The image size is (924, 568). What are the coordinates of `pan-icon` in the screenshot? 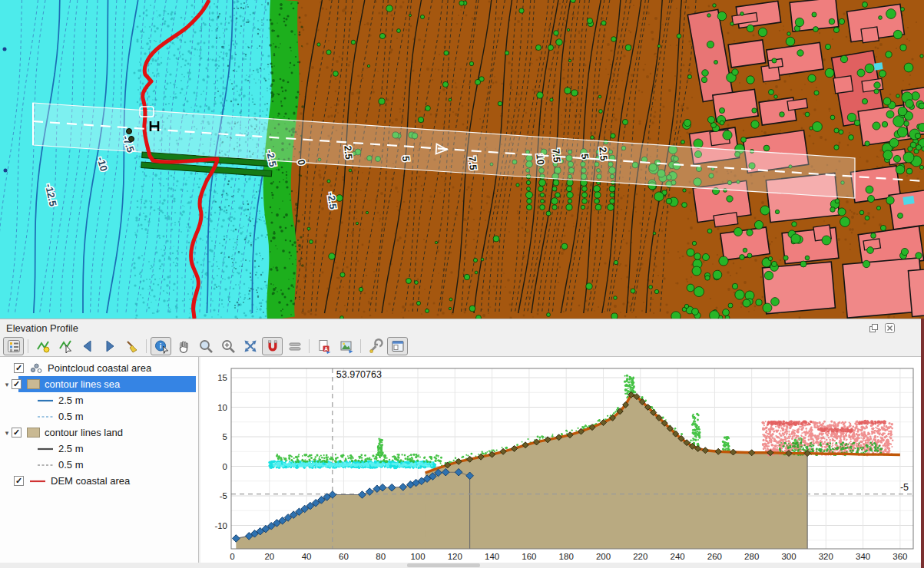 It's located at (184, 346).